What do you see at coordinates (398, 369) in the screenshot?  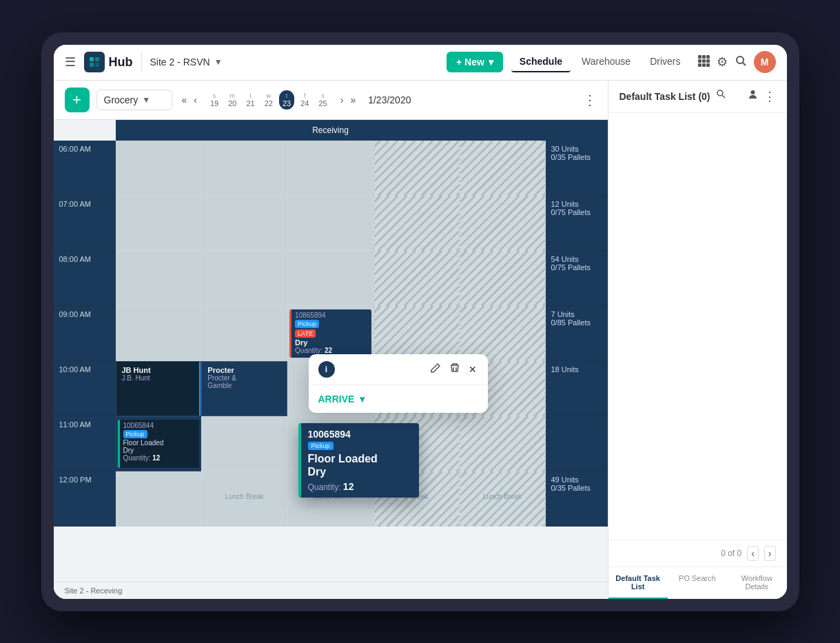 I see `popup-toolbar: i` at bounding box center [398, 369].